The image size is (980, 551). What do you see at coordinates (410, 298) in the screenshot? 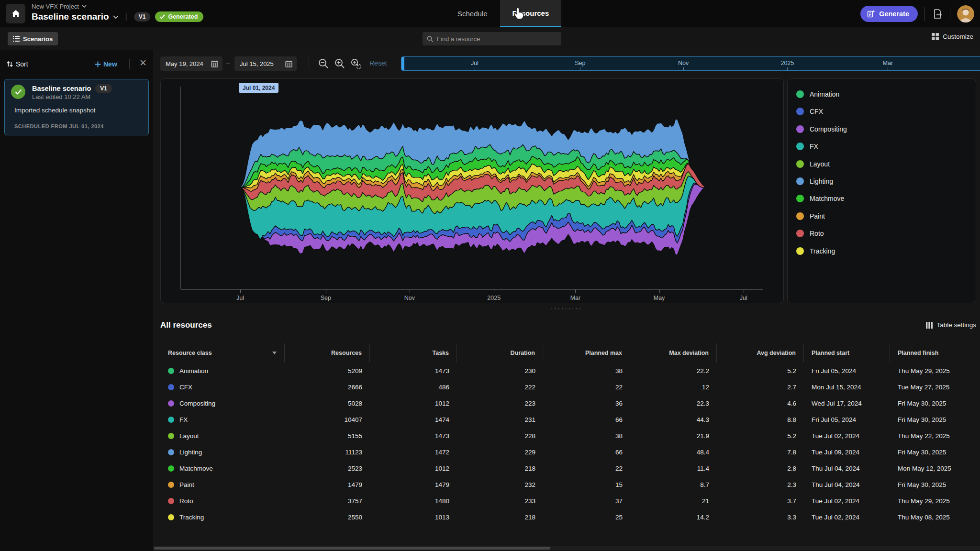
I see `x-axis-label: Nov` at bounding box center [410, 298].